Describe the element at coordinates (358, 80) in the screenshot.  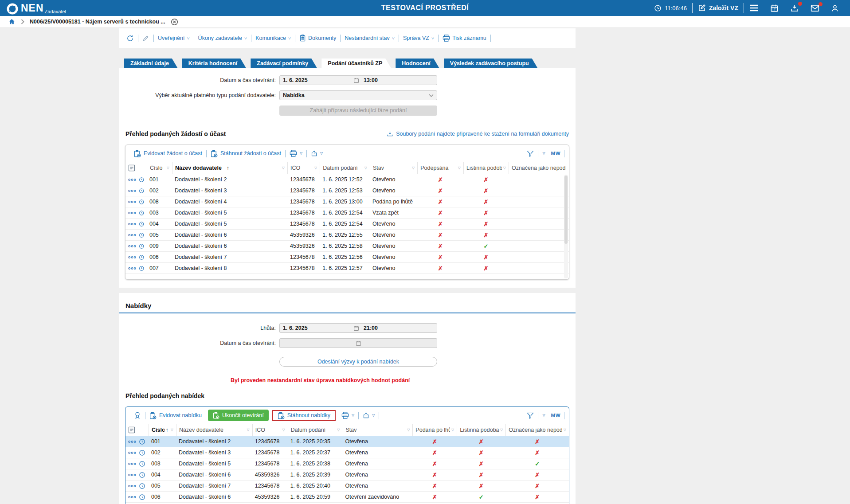
I see `open-datetime-field: 1. 6. 2025 13:00` at that location.